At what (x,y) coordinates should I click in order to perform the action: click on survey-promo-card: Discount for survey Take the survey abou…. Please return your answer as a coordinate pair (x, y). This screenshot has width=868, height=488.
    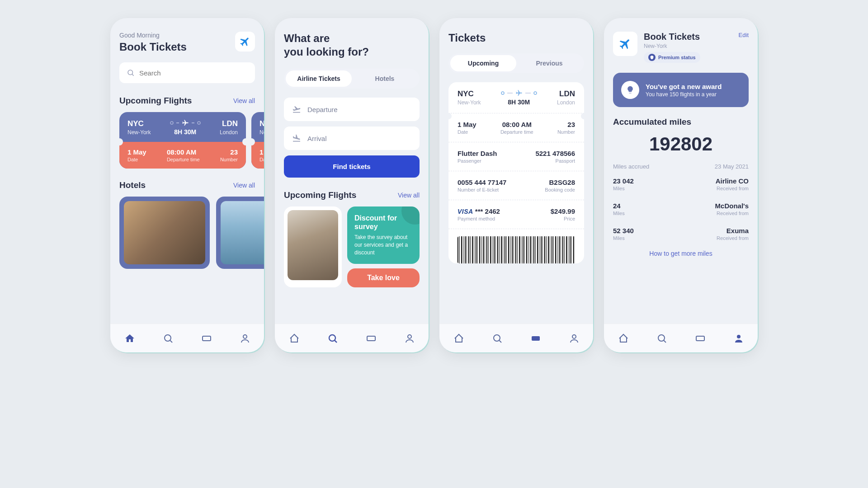
    Looking at the image, I should click on (383, 235).